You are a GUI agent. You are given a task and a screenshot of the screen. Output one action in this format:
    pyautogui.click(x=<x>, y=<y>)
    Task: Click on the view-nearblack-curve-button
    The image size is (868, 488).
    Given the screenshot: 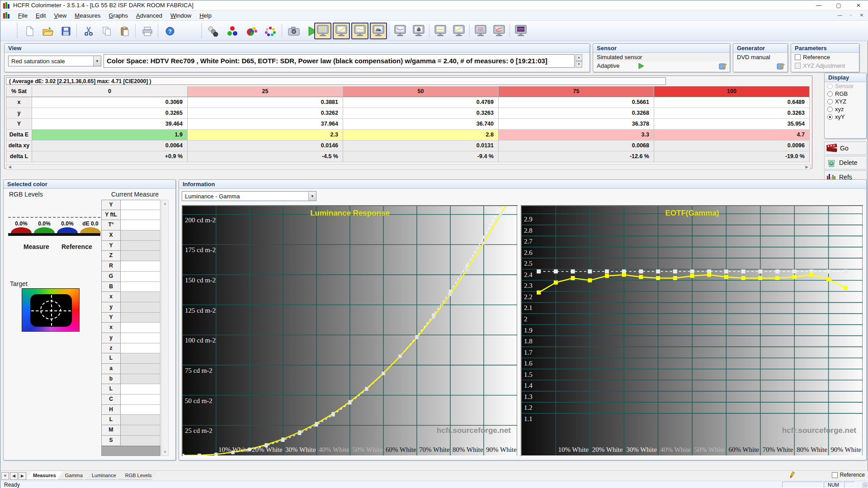 What is the action you would take?
    pyautogui.click(x=400, y=31)
    